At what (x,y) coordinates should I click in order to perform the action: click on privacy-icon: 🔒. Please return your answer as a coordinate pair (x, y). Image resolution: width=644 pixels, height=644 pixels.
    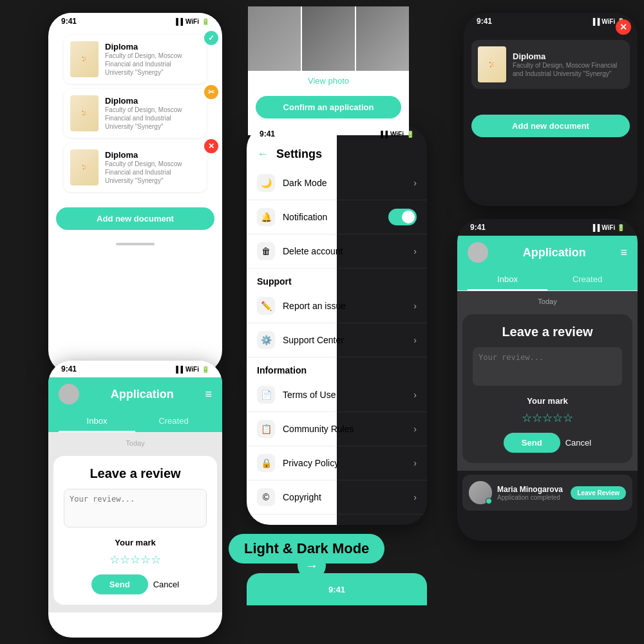
    Looking at the image, I should click on (266, 463).